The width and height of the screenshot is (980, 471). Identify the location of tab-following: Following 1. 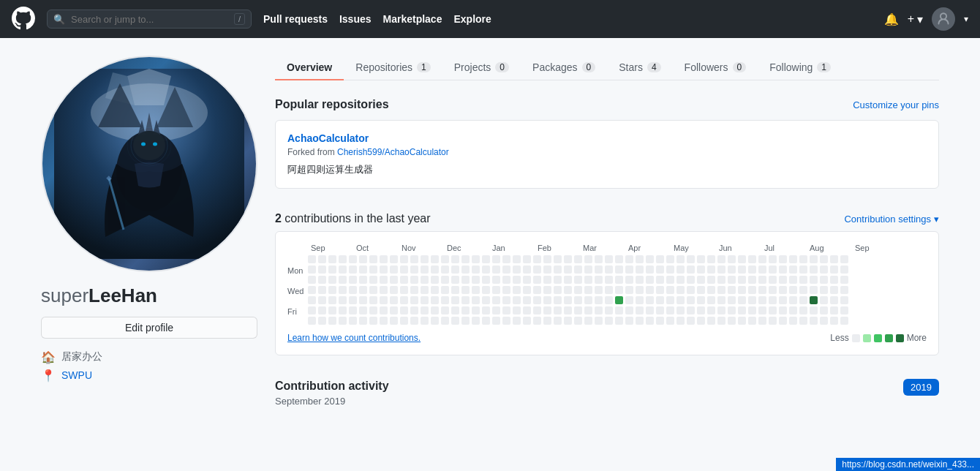
(800, 68).